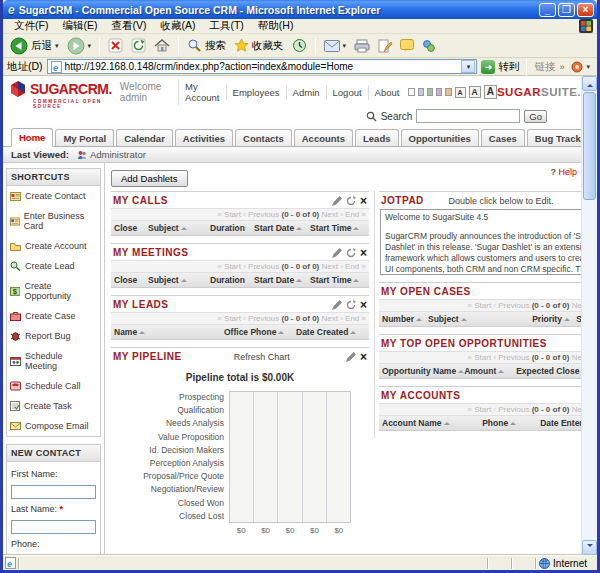 The width and height of the screenshot is (600, 573). Describe the element at coordinates (60, 102) in the screenshot. I see `sugarcrm-logo: SUGARCRM. COMMERCIAL OPEN SOURCE` at that location.